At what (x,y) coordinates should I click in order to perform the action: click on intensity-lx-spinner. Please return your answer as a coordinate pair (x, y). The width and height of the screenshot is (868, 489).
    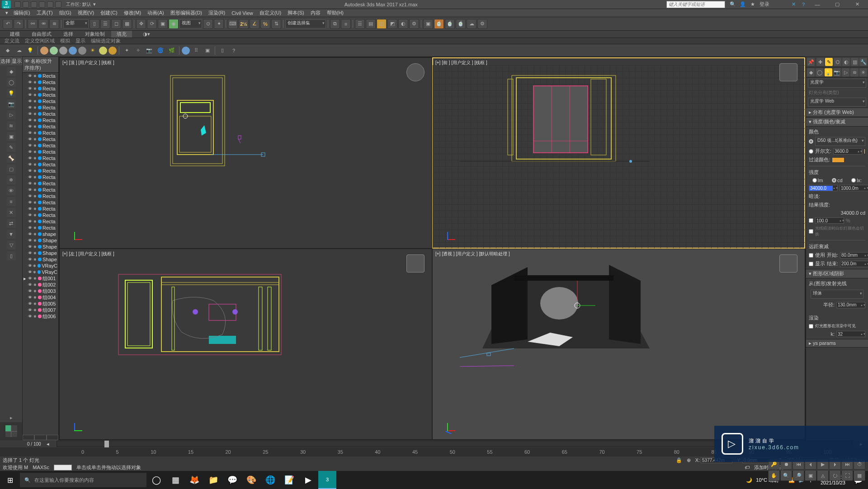
    Looking at the image, I should click on (852, 188).